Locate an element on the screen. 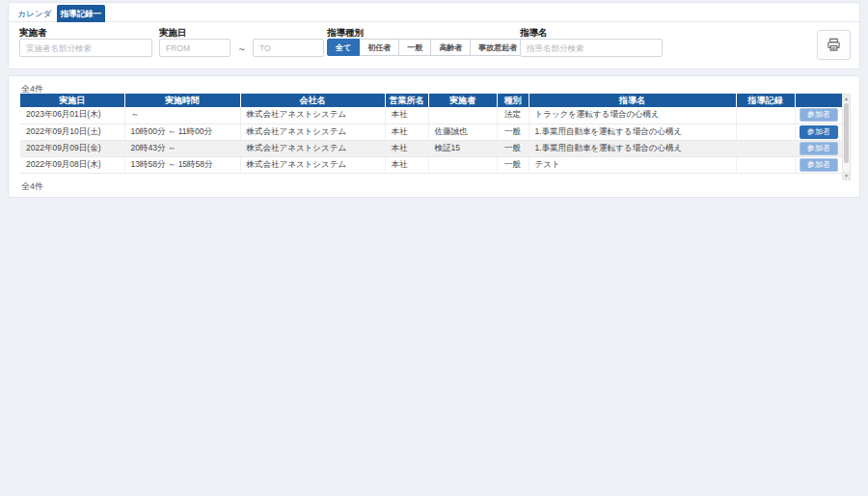 This screenshot has width=868, height=496. cell-time: ～ is located at coordinates (182, 116).